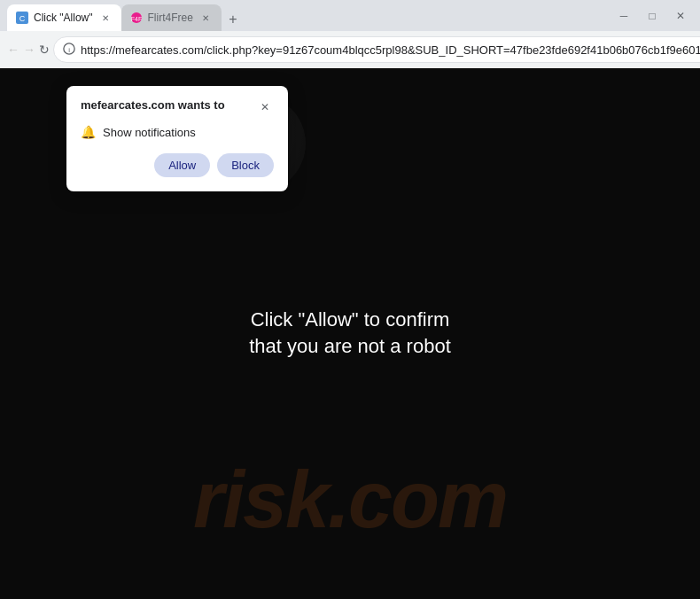 The width and height of the screenshot is (700, 599). Describe the element at coordinates (149, 133) in the screenshot. I see `notification-label: Show notifications` at that location.